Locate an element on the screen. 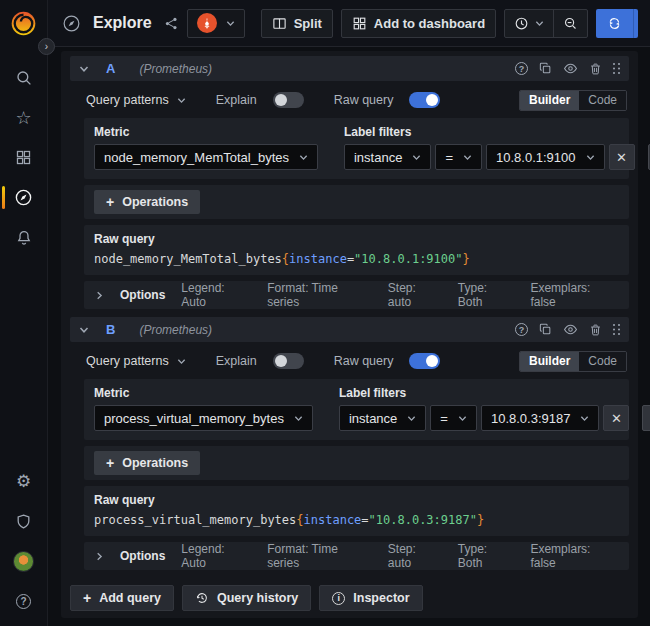  run-query-button is located at coordinates (617, 24).